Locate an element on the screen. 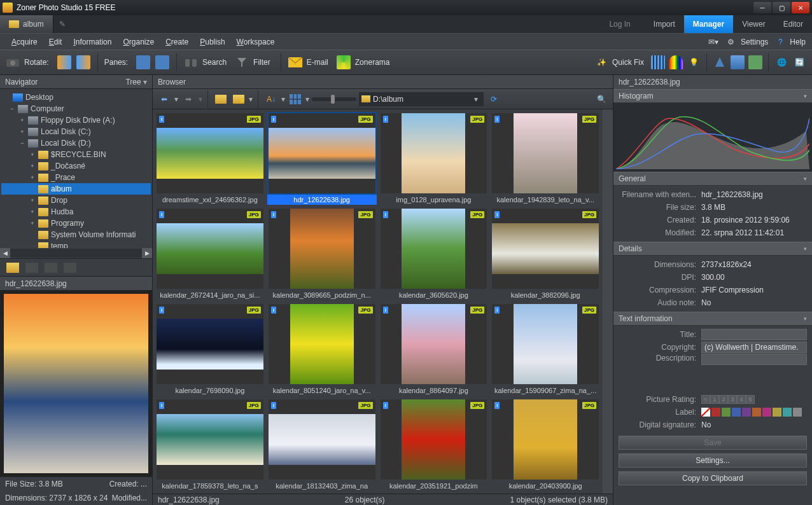  levels-icon is located at coordinates (658, 62).